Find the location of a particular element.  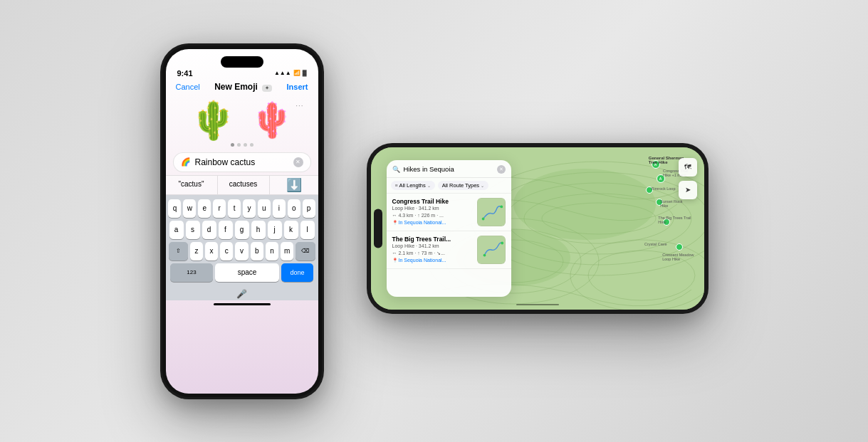

trail-name-2: The Big Trees Trail... is located at coordinates (433, 239).